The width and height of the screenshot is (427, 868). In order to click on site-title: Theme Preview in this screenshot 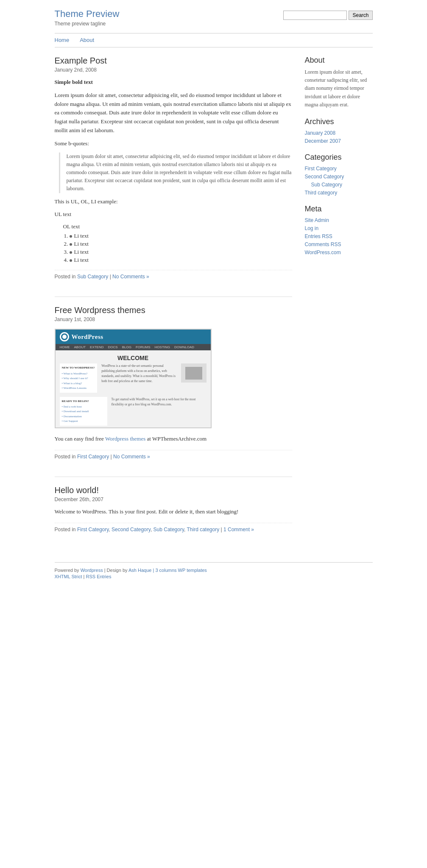, I will do `click(87, 14)`.